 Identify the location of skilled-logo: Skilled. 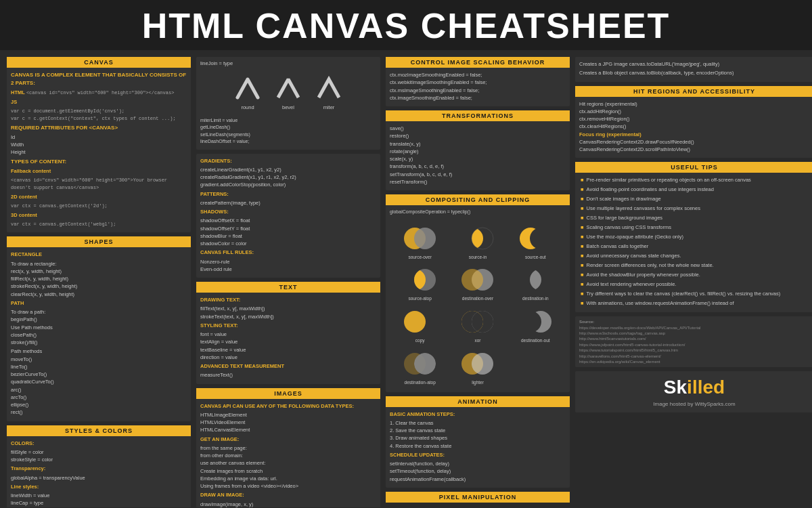
(694, 387).